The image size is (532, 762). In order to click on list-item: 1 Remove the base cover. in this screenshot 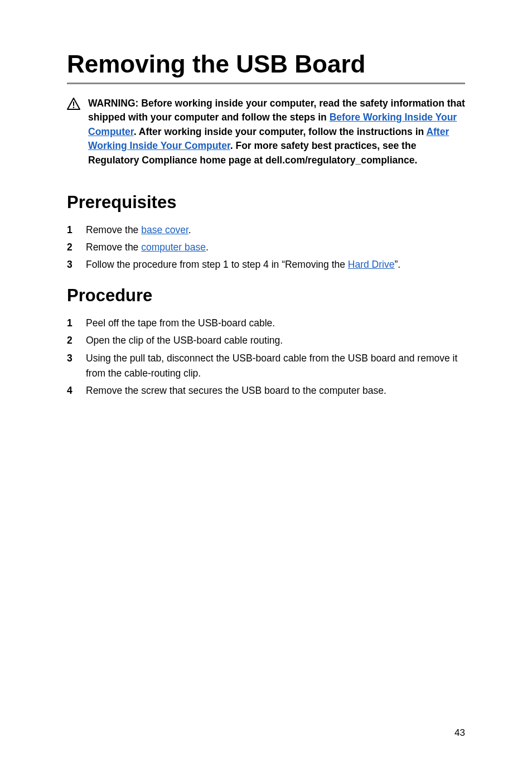, I will do `click(266, 230)`.